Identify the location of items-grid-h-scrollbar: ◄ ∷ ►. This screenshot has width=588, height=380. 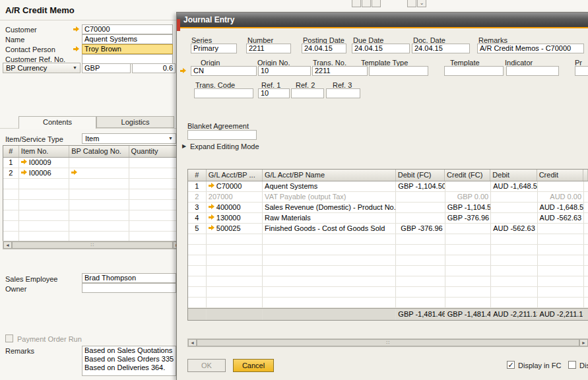
(92, 245).